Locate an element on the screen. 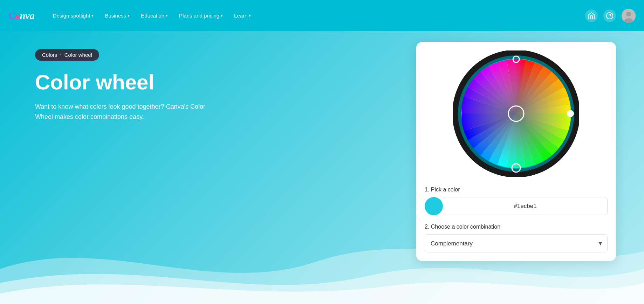 Image resolution: width=644 pixels, height=304 pixels. color-swatch is located at coordinates (434, 206).